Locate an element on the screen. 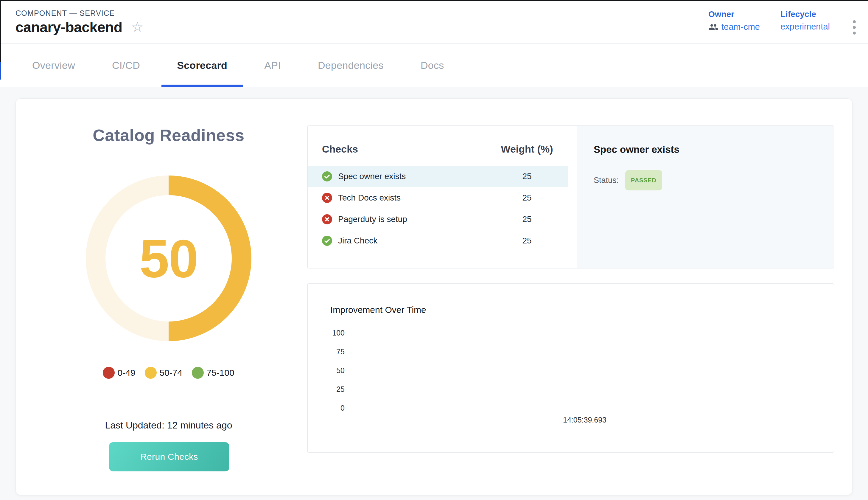 The height and width of the screenshot is (500, 868). y-axis-tick-label: 50 is located at coordinates (332, 371).